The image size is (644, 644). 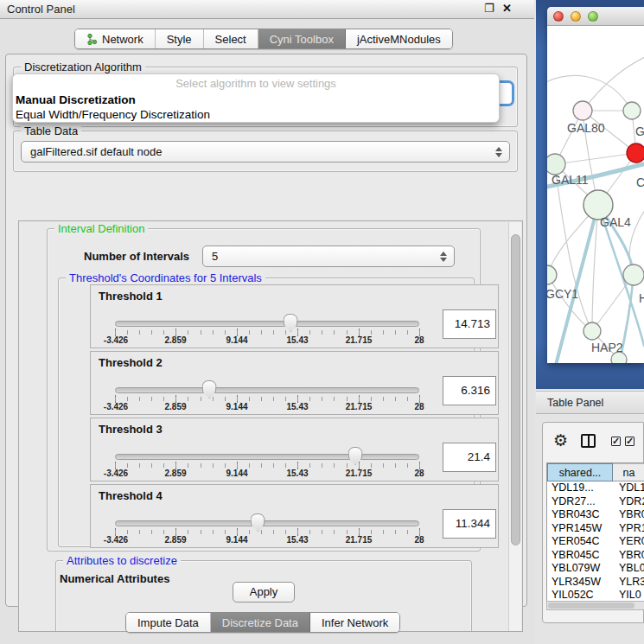 I want to click on tab-jactivemnodules-label: jActiveMNodules, so click(x=399, y=40).